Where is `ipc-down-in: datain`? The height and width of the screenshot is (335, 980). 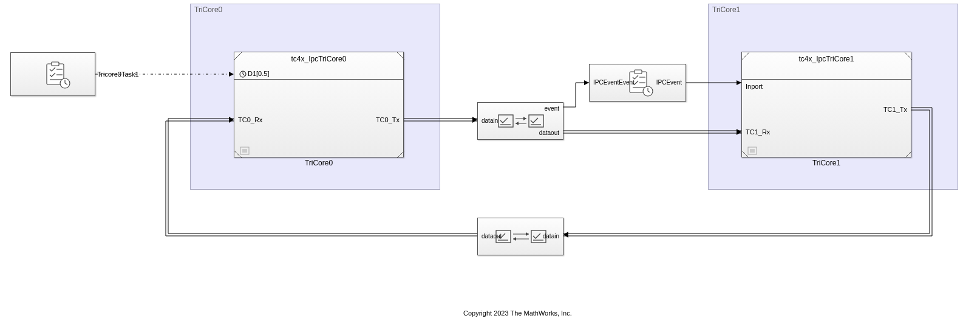 ipc-down-in: datain is located at coordinates (551, 236).